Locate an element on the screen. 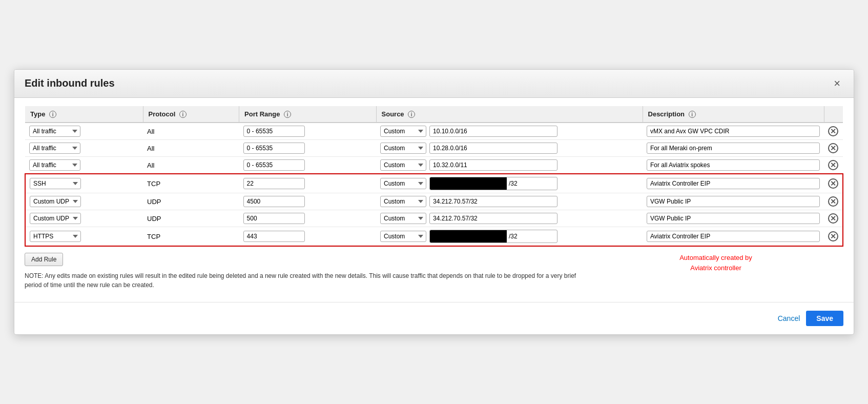 The height and width of the screenshot is (404, 868). dialog-title: Edit inbound rules is located at coordinates (70, 83).